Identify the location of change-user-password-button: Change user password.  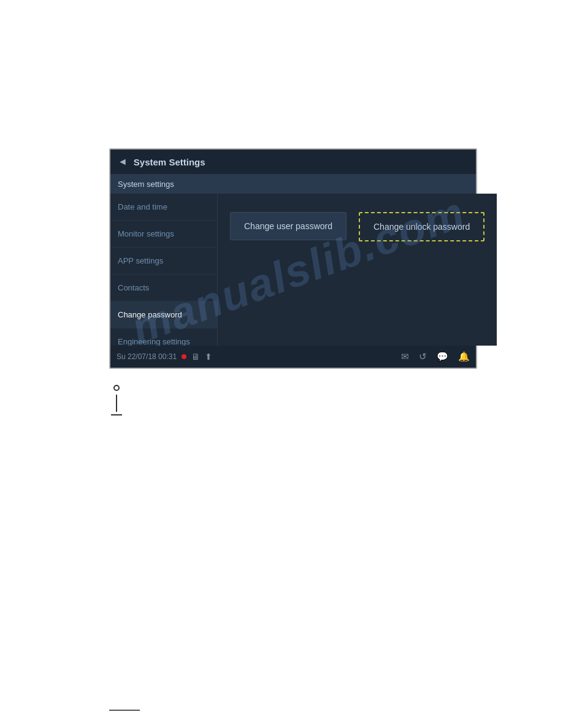
(288, 226).